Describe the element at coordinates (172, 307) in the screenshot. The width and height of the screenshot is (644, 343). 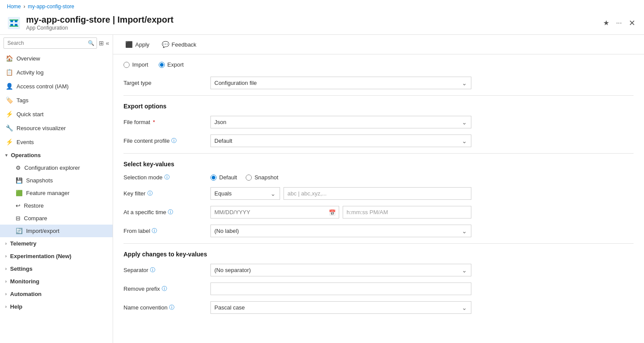
I see `name-convention-info-icon: ⓘ` at that location.